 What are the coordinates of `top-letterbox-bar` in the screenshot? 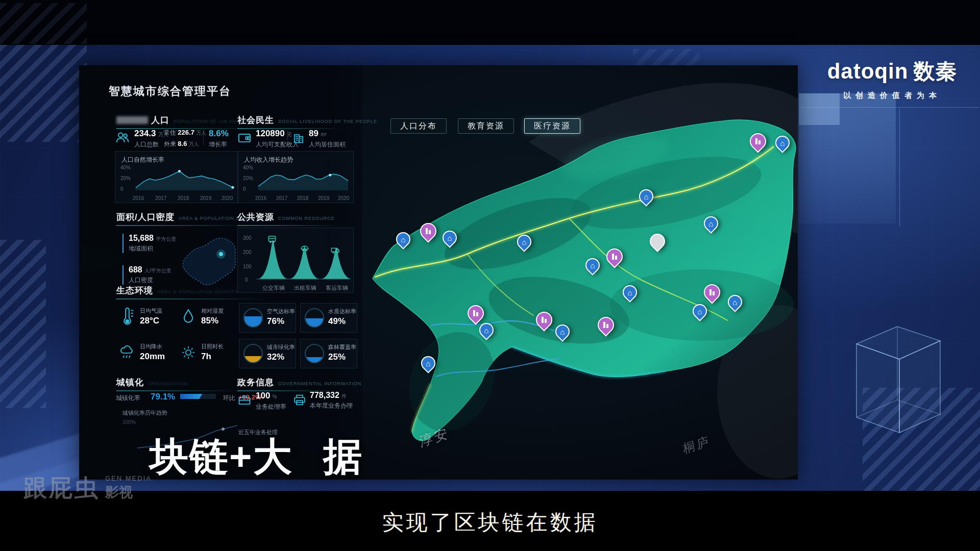 It's located at (490, 22).